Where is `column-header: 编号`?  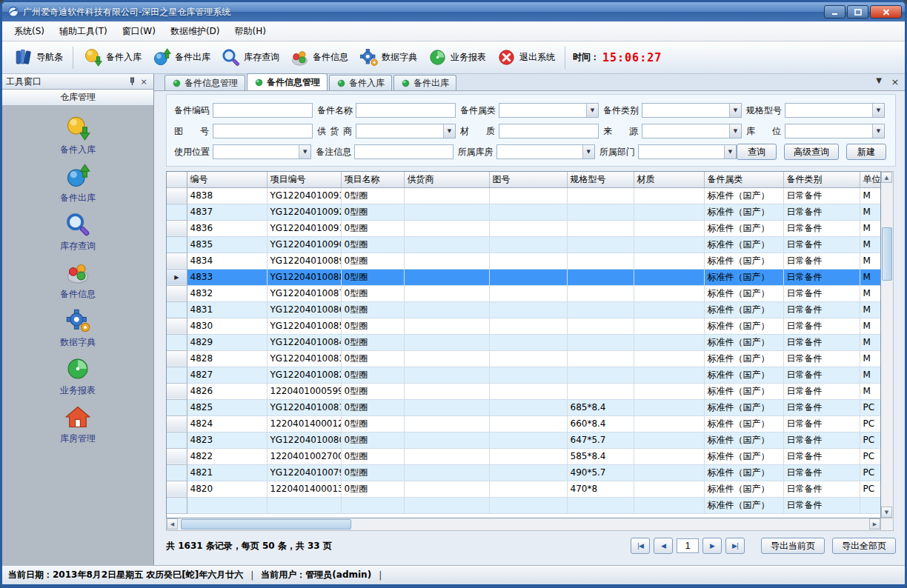
column-header: 编号 is located at coordinates (227, 179).